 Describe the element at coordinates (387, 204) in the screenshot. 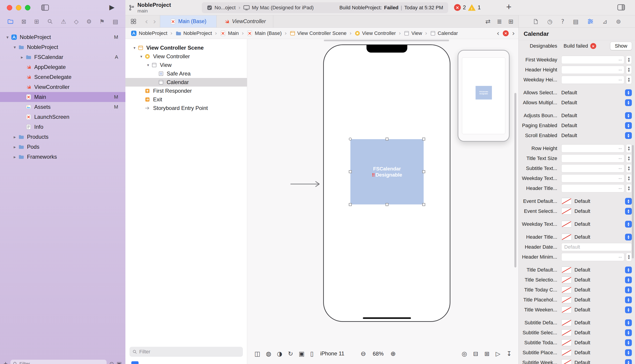

I see `selection-handle-bm` at that location.